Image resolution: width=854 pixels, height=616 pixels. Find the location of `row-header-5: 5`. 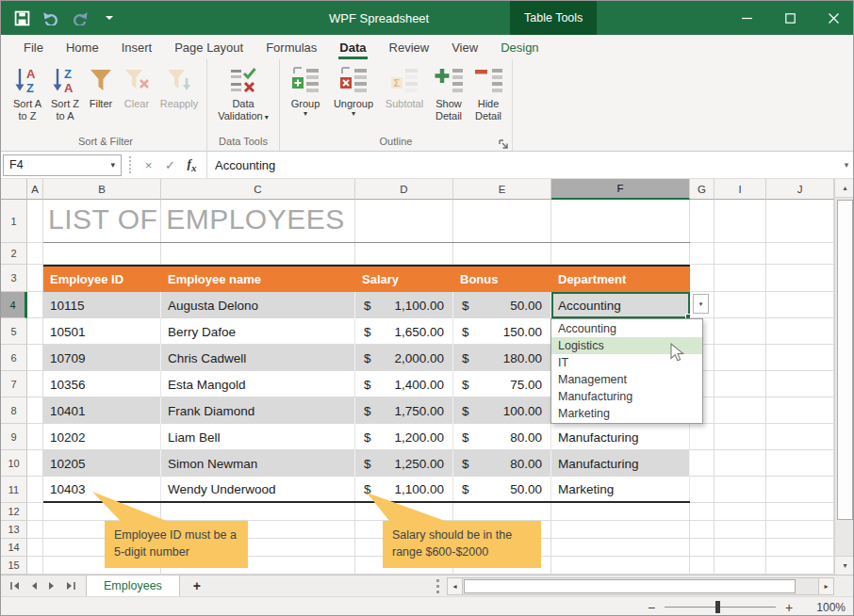

row-header-5: 5 is located at coordinates (14, 332).